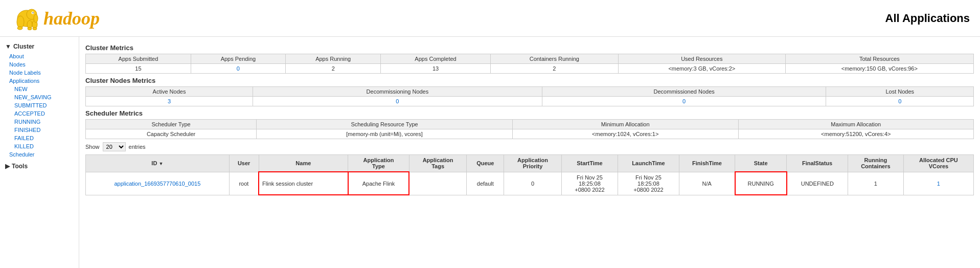 This screenshot has width=980, height=268. I want to click on decommissioned-nodes-val: 0, so click(684, 101).